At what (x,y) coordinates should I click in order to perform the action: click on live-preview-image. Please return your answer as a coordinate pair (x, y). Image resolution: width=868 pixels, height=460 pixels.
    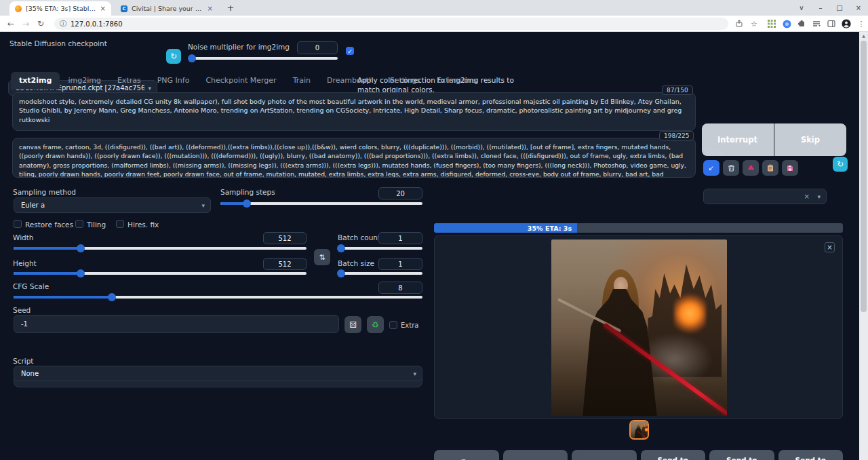
    Looking at the image, I should click on (639, 328).